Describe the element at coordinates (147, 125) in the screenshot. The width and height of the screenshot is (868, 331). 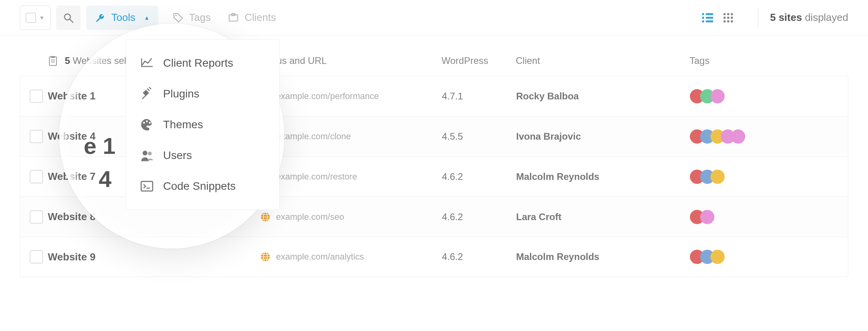
I see `palette-icon` at that location.